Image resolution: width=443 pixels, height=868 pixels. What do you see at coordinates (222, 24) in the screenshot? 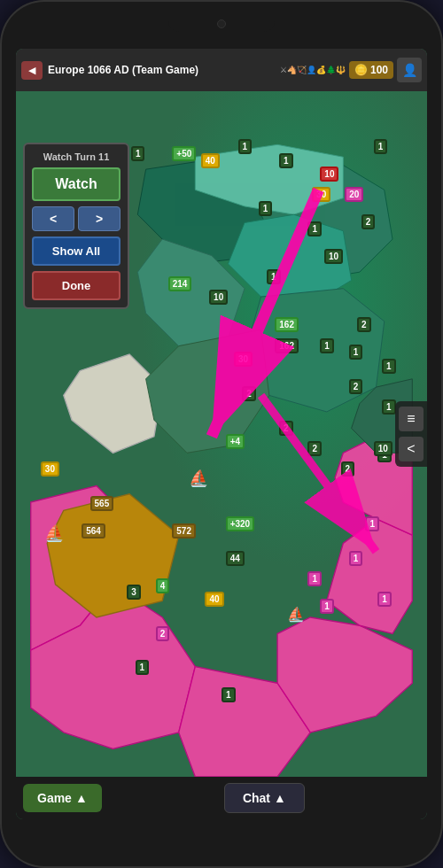
I see `camera` at bounding box center [222, 24].